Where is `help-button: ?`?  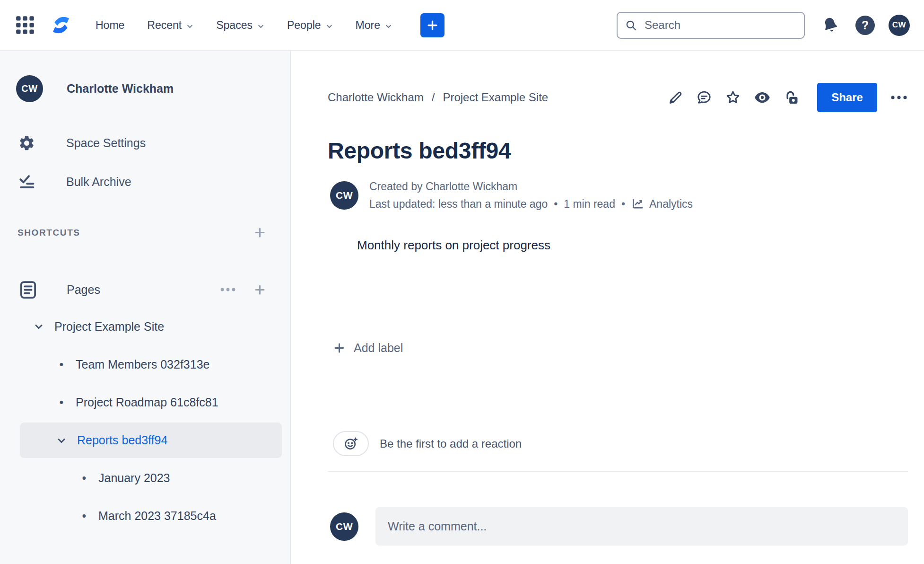
help-button: ? is located at coordinates (865, 26).